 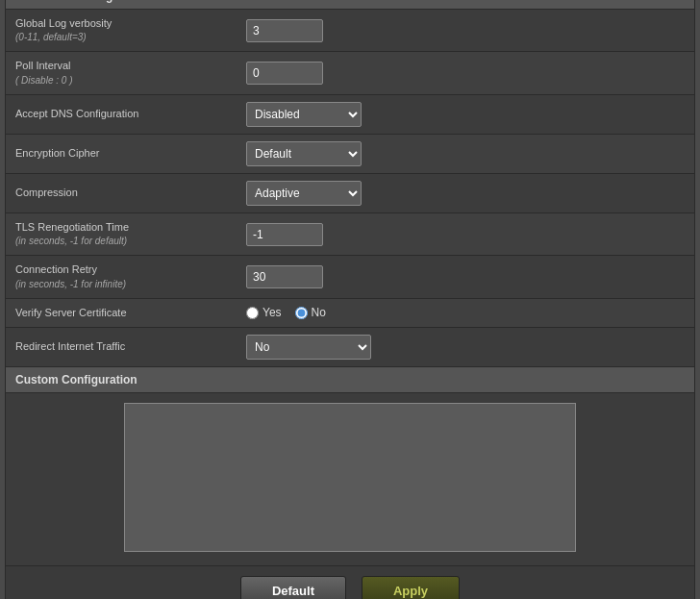 I want to click on accept-dns-row: Accept DNS Configuration Disabled Enable…, so click(x=350, y=113).